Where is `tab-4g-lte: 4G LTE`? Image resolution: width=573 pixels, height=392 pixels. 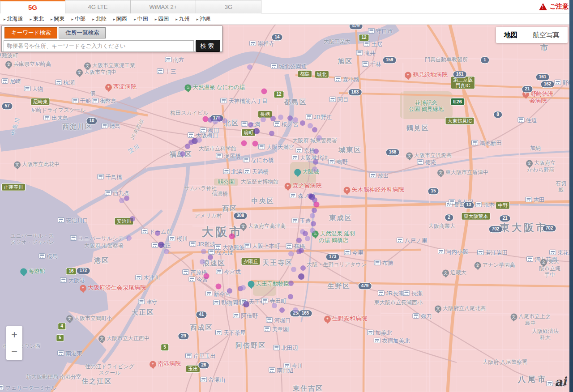 tab-4g-lte: 4G LTE is located at coordinates (98, 7).